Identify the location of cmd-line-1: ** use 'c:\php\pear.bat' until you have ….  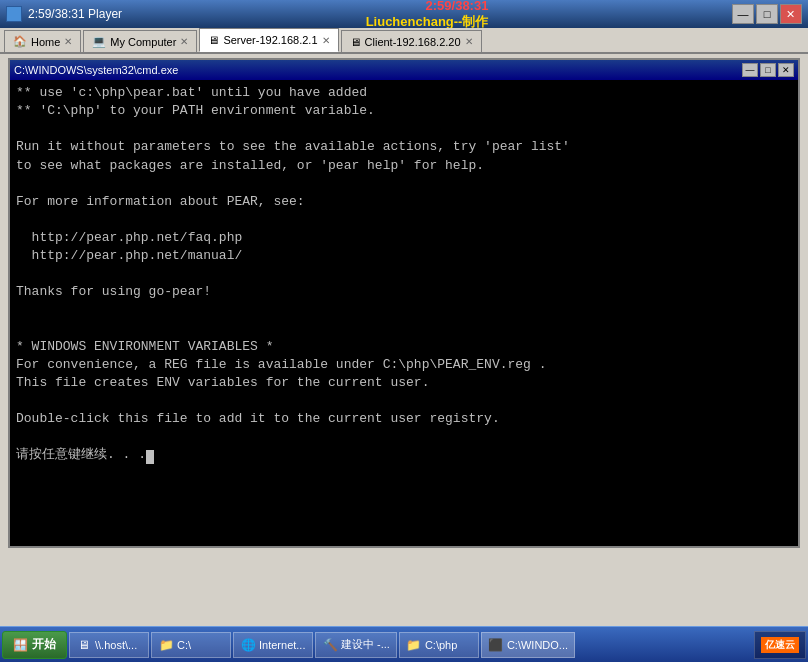
(404, 93).